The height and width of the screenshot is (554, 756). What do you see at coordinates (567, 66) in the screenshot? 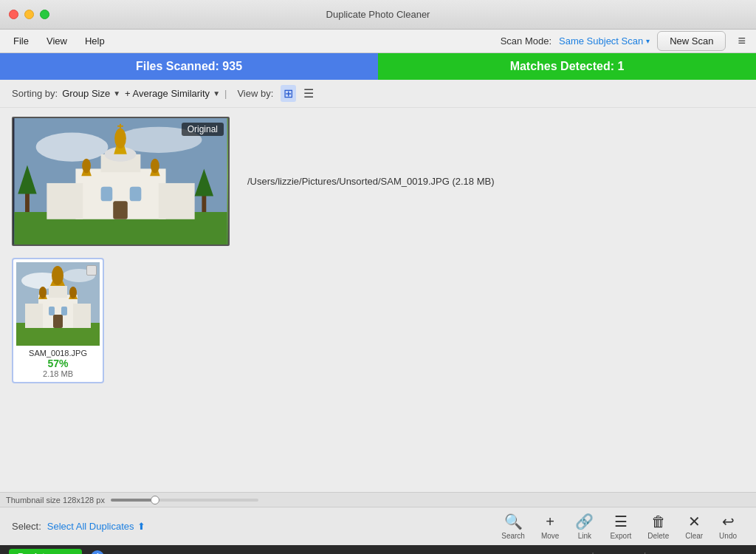
I see `matches-detected-panel: Matches Detected: 1` at bounding box center [567, 66].